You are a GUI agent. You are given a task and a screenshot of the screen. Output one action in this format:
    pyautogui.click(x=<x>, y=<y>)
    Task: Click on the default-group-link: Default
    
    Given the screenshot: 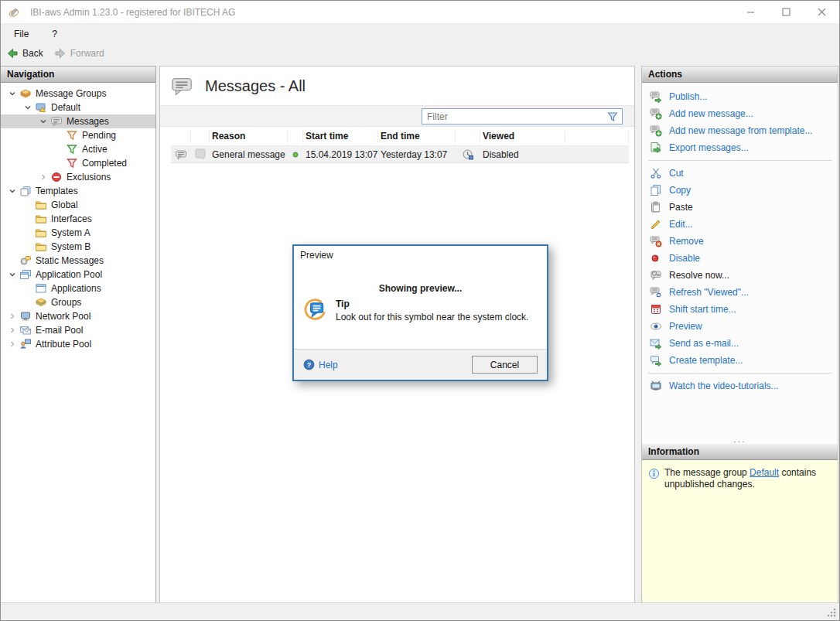 What is the action you would take?
    pyautogui.click(x=764, y=473)
    